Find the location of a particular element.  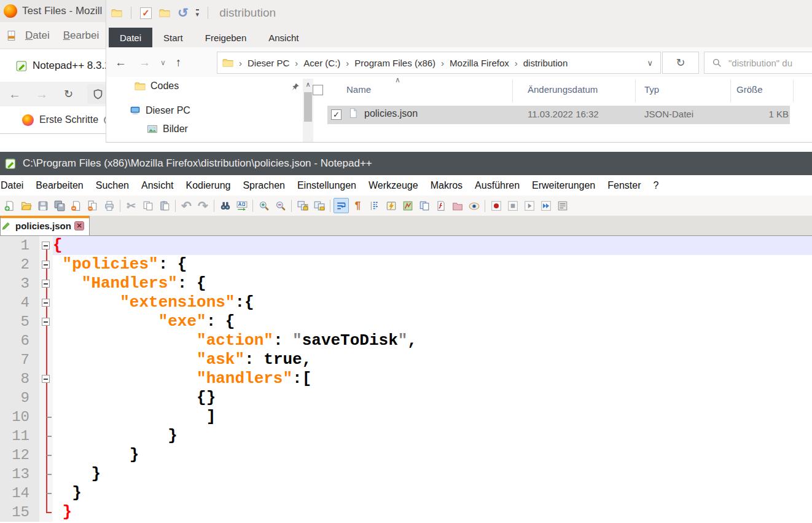

word-wrap-icon is located at coordinates (342, 205).